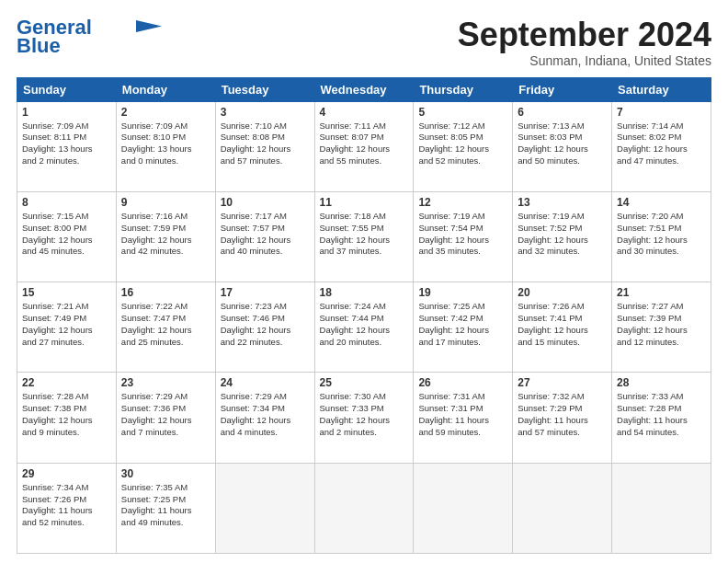  What do you see at coordinates (585, 35) in the screenshot?
I see `month-title: September 2024` at bounding box center [585, 35].